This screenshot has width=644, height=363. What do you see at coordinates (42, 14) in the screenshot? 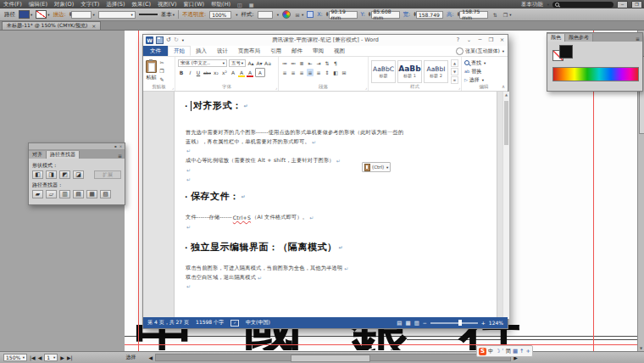
I see `stroke-color-swatch: ▾` at bounding box center [42, 14].